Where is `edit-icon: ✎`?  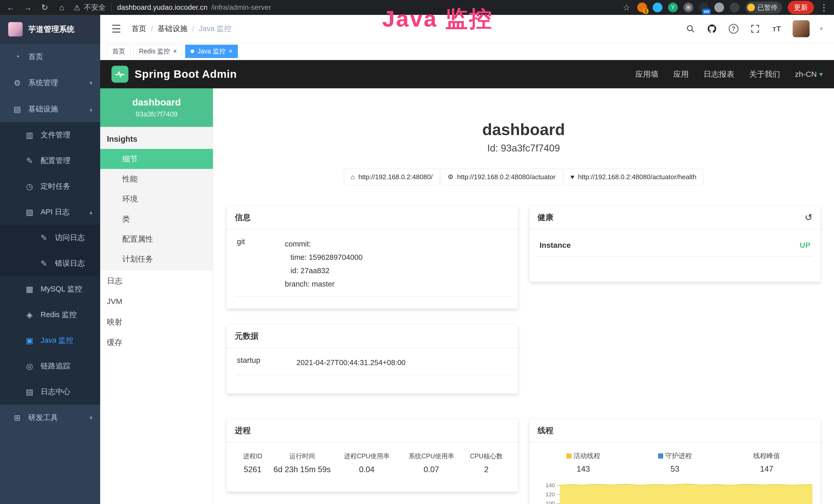 edit-icon: ✎ is located at coordinates (30, 161).